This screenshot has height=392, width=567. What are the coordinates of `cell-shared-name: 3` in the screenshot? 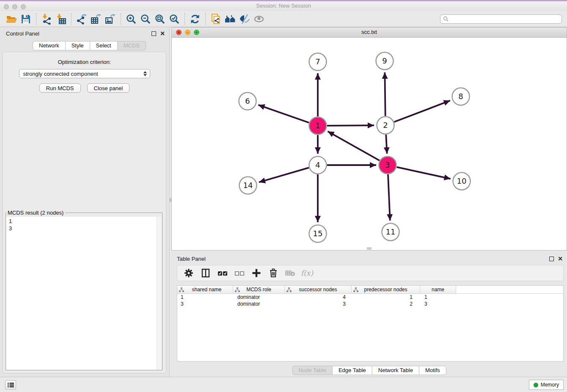 It's located at (205, 304).